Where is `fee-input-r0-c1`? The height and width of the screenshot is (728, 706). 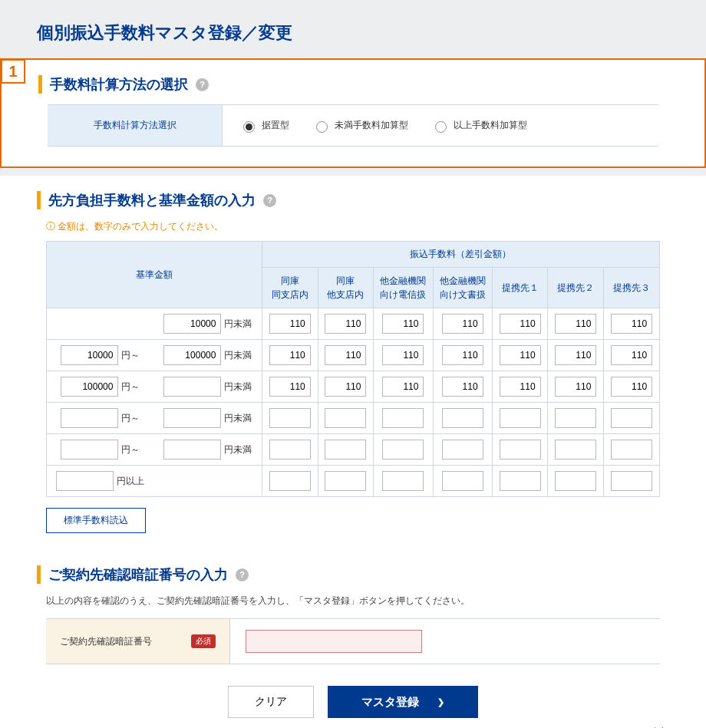 fee-input-r0-c1 is located at coordinates (345, 324).